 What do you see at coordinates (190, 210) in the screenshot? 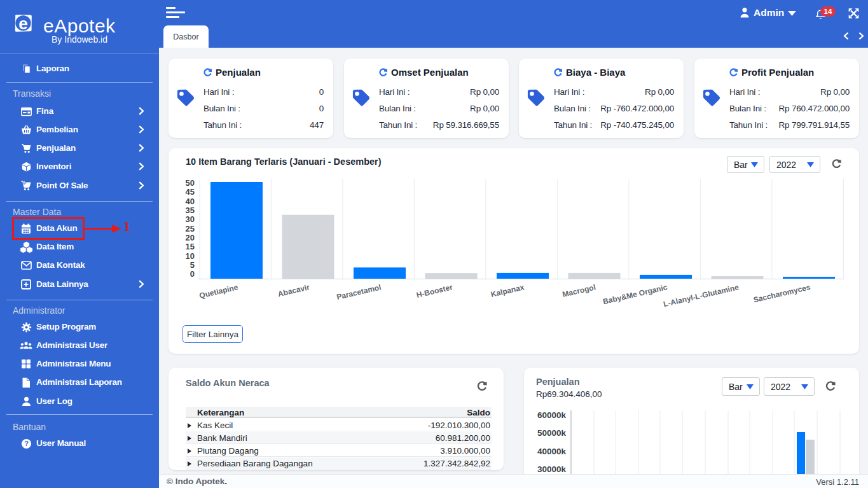
I see `svg-text: 35` at bounding box center [190, 210].